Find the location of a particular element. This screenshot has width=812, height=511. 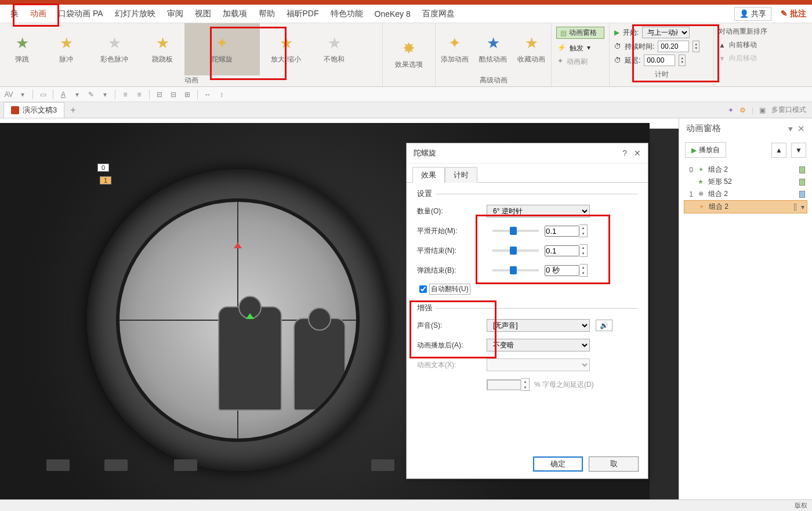

ppt-icon is located at coordinates (15, 110).